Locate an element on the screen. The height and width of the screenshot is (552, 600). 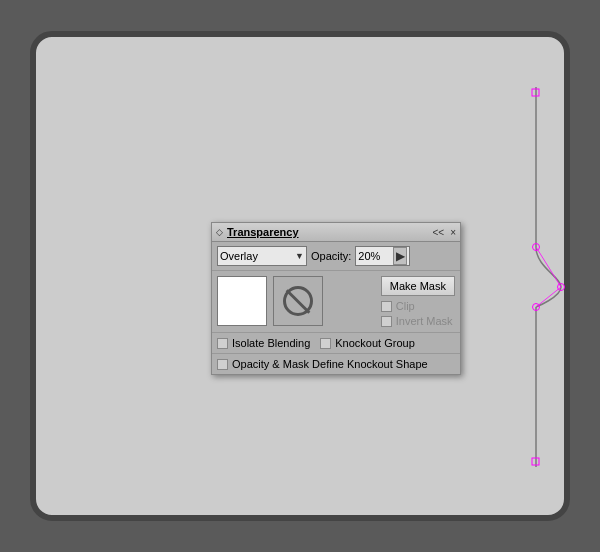
make-mask-button: Make Mask is located at coordinates (418, 286).